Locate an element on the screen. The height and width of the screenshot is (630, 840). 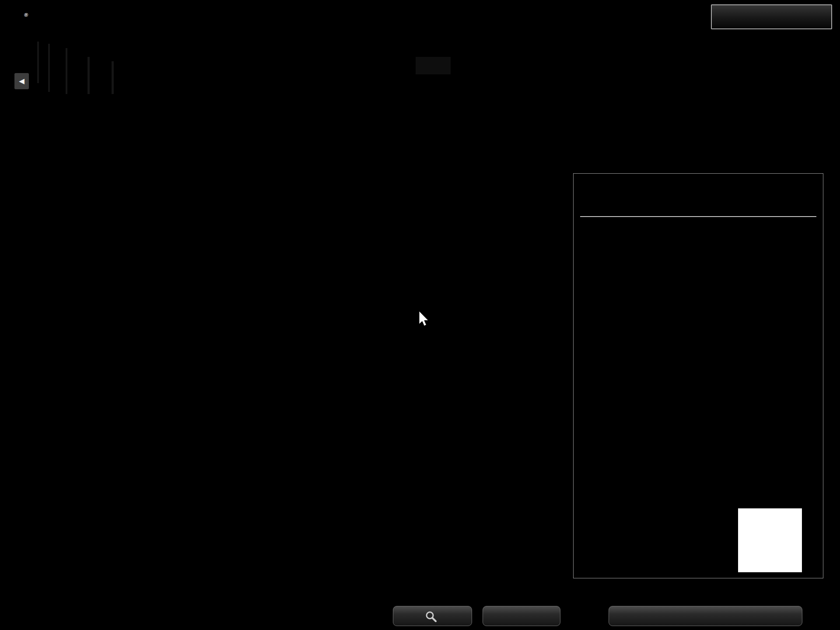
search-button is located at coordinates (432, 616).